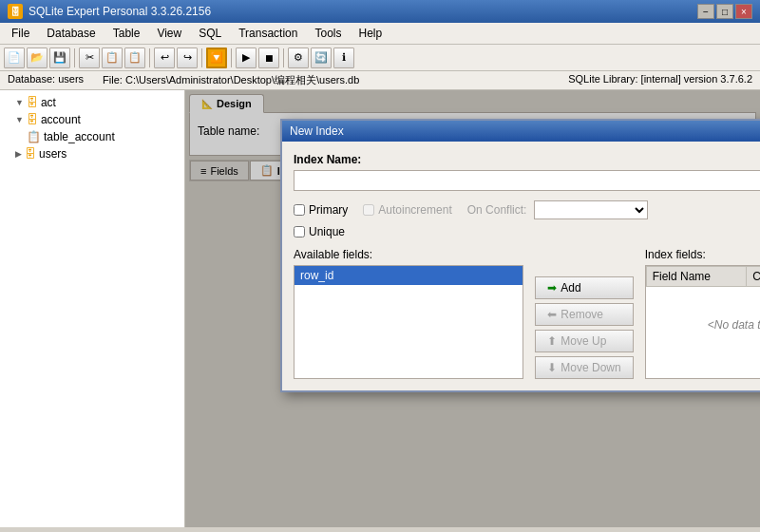  Describe the element at coordinates (591, 210) in the screenshot. I see `on-conflict-select: ROLLBACK ABORT FAIL IGNORE REPLACE` at that location.